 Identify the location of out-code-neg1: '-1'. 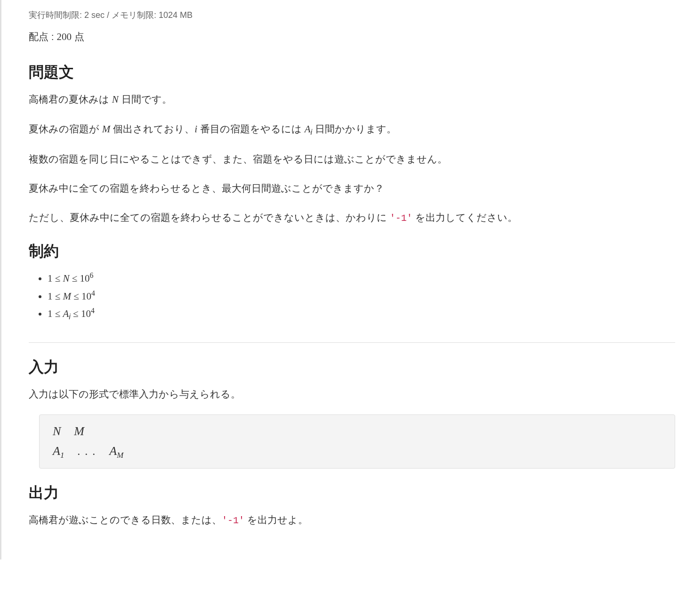
(233, 521).